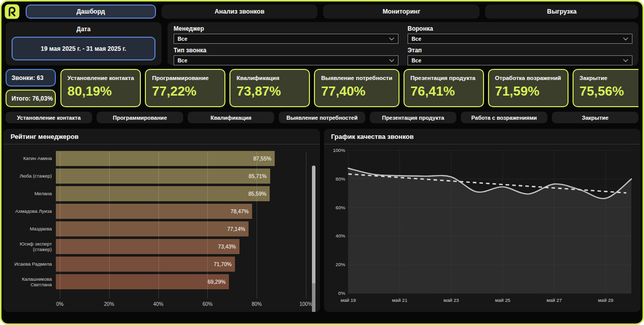 The width and height of the screenshot is (644, 325). Describe the element at coordinates (162, 176) in the screenshot. I see `bar-row: Люба (стажер)85,71%` at that location.